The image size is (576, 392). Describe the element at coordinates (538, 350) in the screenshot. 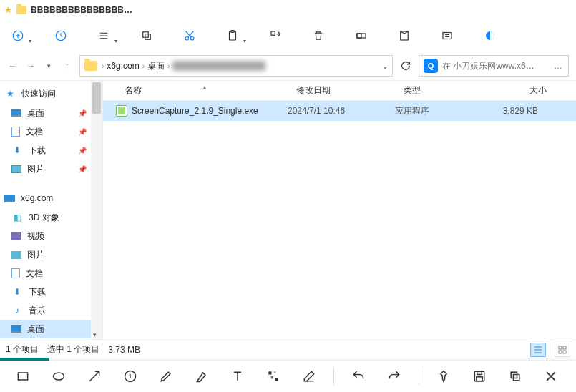

I see `details-view-button` at that location.